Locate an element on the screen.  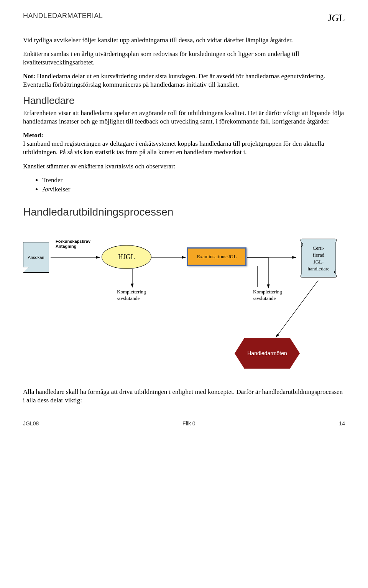
section-title-handledare: Handledare is located at coordinates (184, 101).